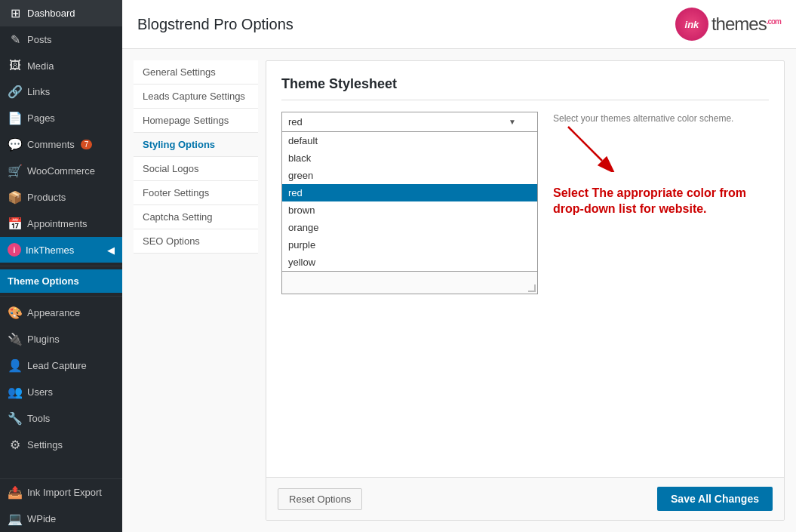 This screenshot has width=796, height=532. What do you see at coordinates (196, 241) in the screenshot?
I see `sub-nav-seo-options: SEO Options` at bounding box center [196, 241].